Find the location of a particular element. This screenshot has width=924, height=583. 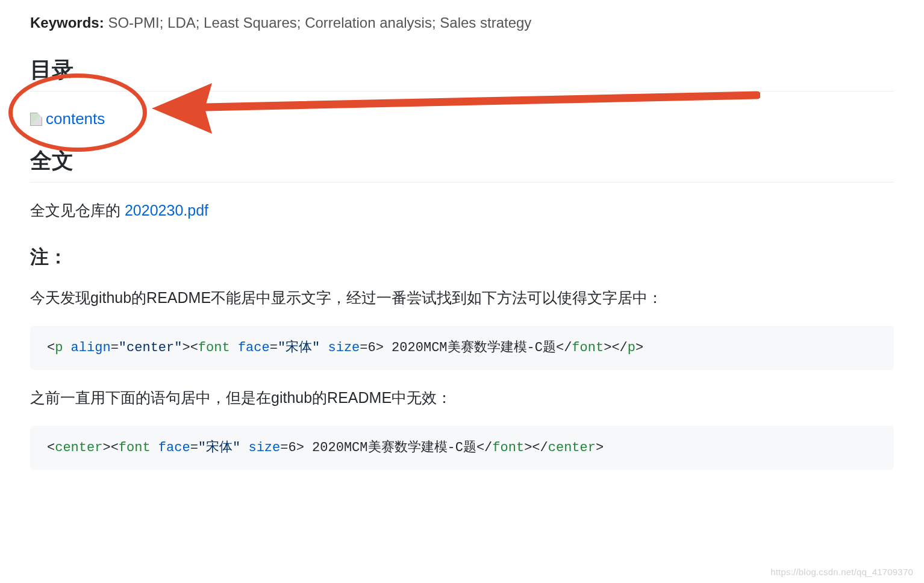

broken-image-alt: contents is located at coordinates (75, 119).